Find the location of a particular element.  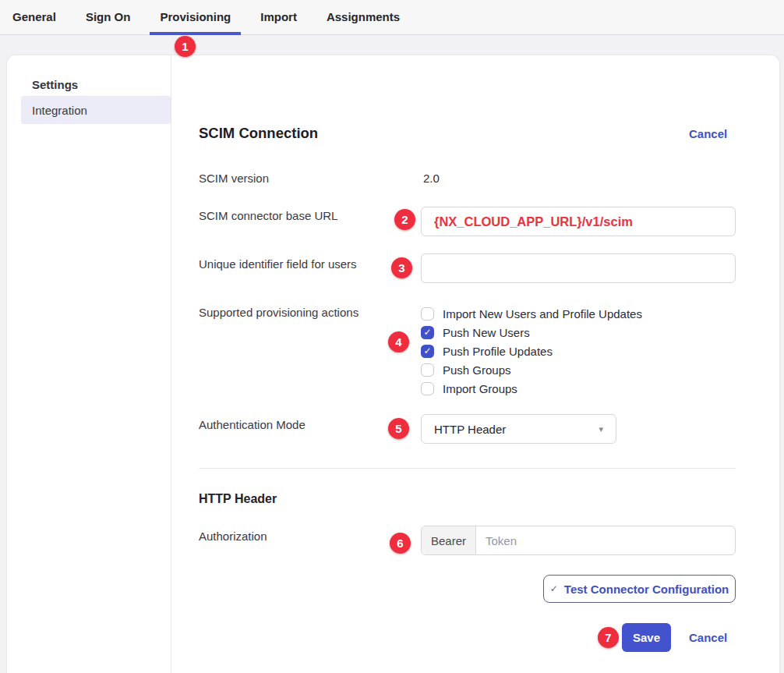

test-connector-label: Test Connector Configuration is located at coordinates (647, 590).